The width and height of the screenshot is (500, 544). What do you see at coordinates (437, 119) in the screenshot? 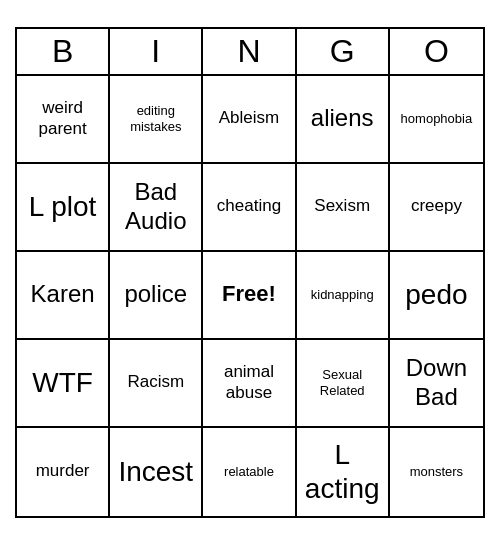
I see `cell-text-4: homophobia` at bounding box center [437, 119].